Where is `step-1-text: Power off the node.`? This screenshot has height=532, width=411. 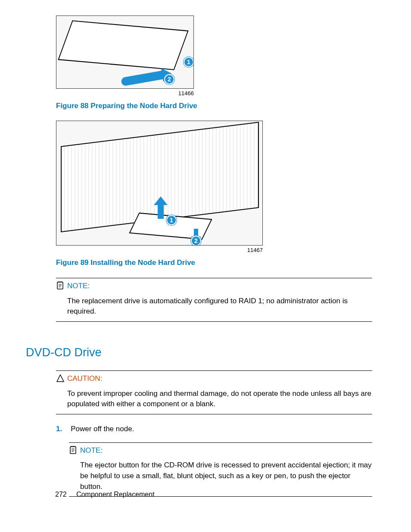
step-1-text: Power off the node. is located at coordinates (103, 429).